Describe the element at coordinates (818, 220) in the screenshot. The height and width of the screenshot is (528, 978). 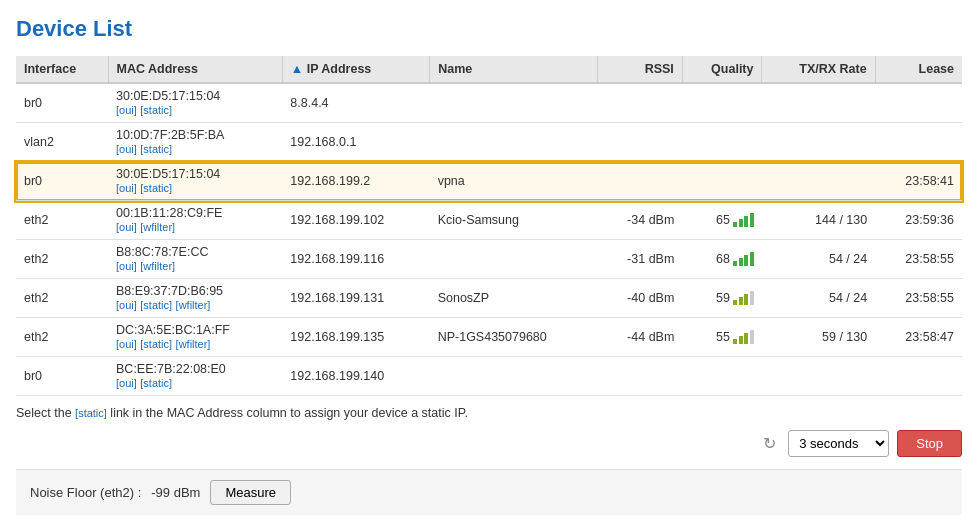
I see `cell-txrx: 144 / 130` at that location.